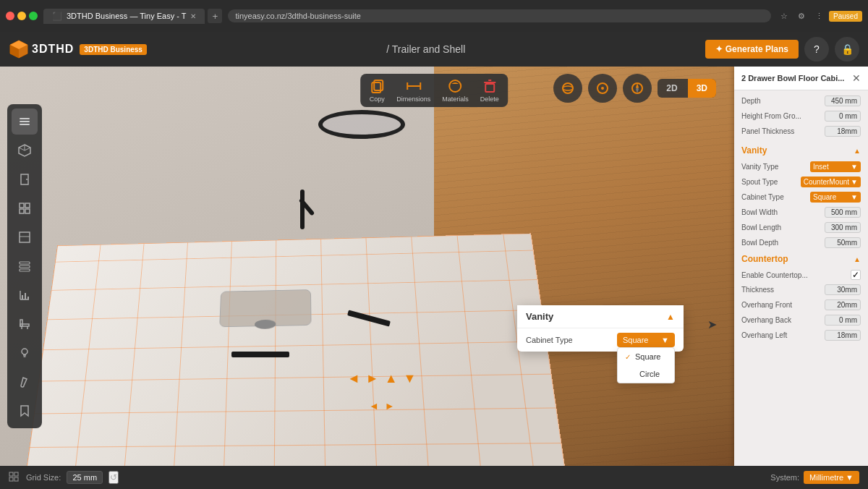 The image size is (868, 489). I want to click on enable-countertop-checkbox: ✓, so click(856, 275).